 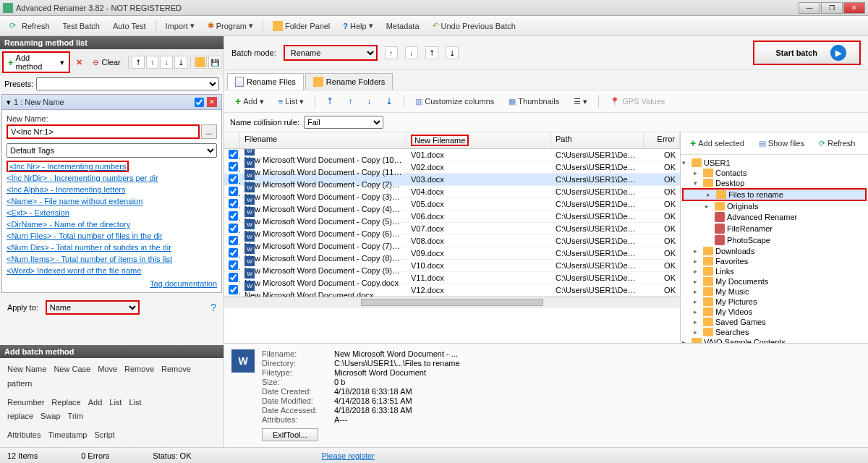 What do you see at coordinates (290, 435) in the screenshot?
I see `exiftool-button: ExifTool...` at bounding box center [290, 435].